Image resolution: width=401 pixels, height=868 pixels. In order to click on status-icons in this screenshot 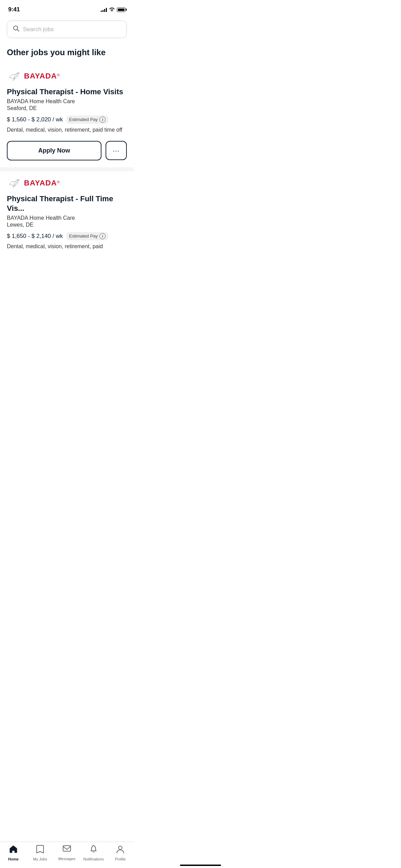, I will do `click(113, 10)`.